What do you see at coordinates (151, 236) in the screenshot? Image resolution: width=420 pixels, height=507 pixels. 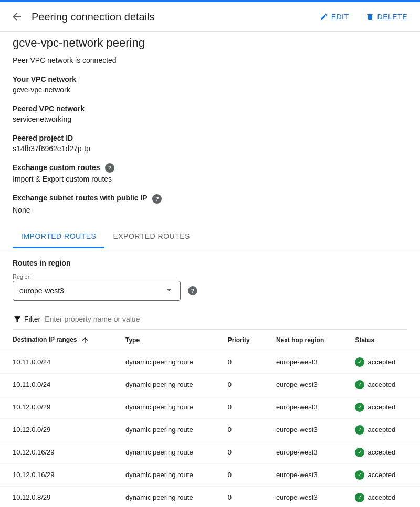 I see `tab-exported-routes: EXPORTED ROUTES` at bounding box center [151, 236].